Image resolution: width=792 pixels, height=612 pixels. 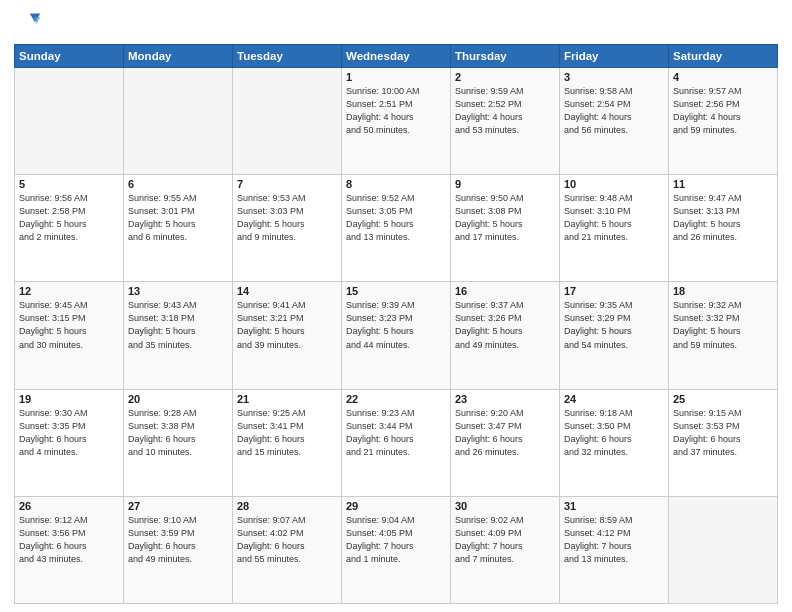 What do you see at coordinates (614, 291) in the screenshot?
I see `day-number: 17` at bounding box center [614, 291].